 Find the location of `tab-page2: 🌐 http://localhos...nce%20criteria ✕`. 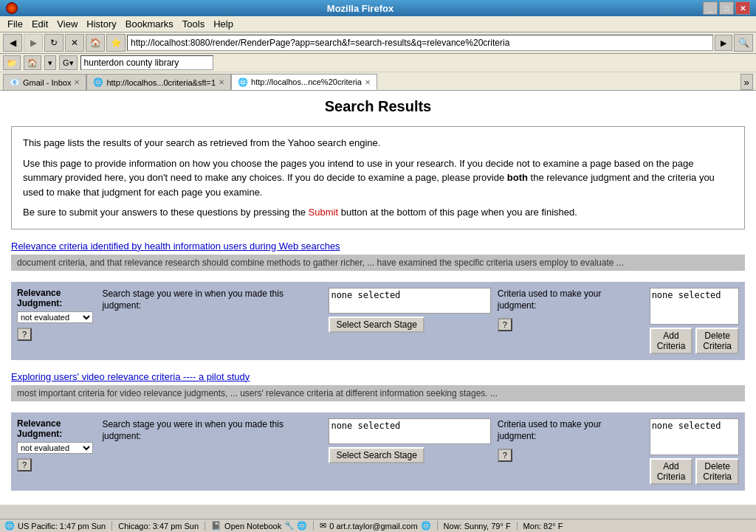

tab-page2: 🌐 http://localhos...nce%20criteria ✕ is located at coordinates (304, 82).